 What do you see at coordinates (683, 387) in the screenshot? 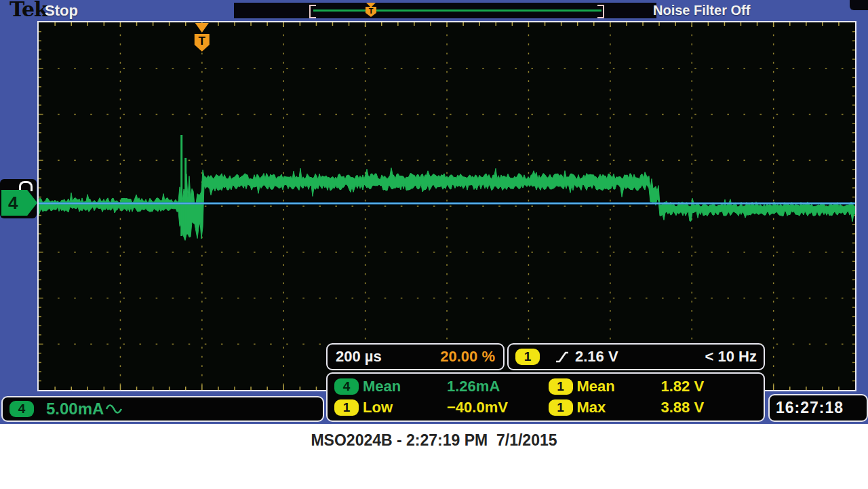
I see `measurement-value: 1.82 V` at bounding box center [683, 387].